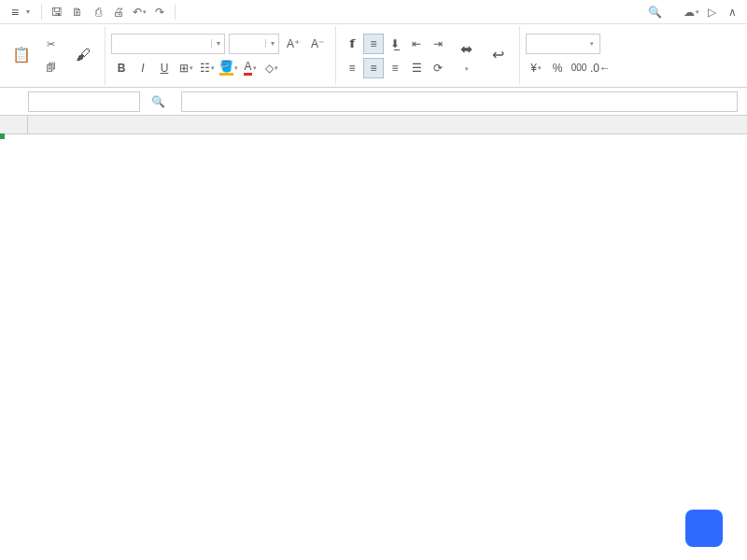  What do you see at coordinates (160, 12) in the screenshot?
I see `redo-icon: ↷` at bounding box center [160, 12].